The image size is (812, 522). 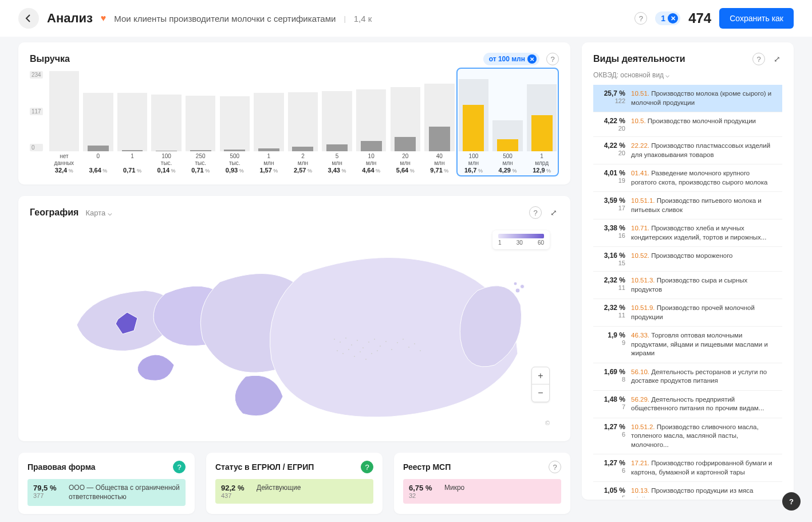 I want to click on map-copyright-icon: ©, so click(x=547, y=423).